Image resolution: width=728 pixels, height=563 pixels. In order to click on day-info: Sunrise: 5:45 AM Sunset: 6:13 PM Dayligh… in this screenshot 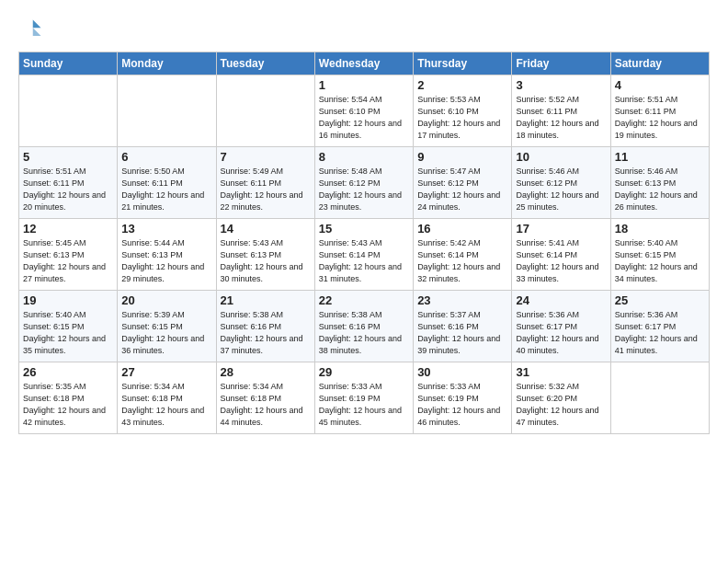, I will do `click(68, 261)`.